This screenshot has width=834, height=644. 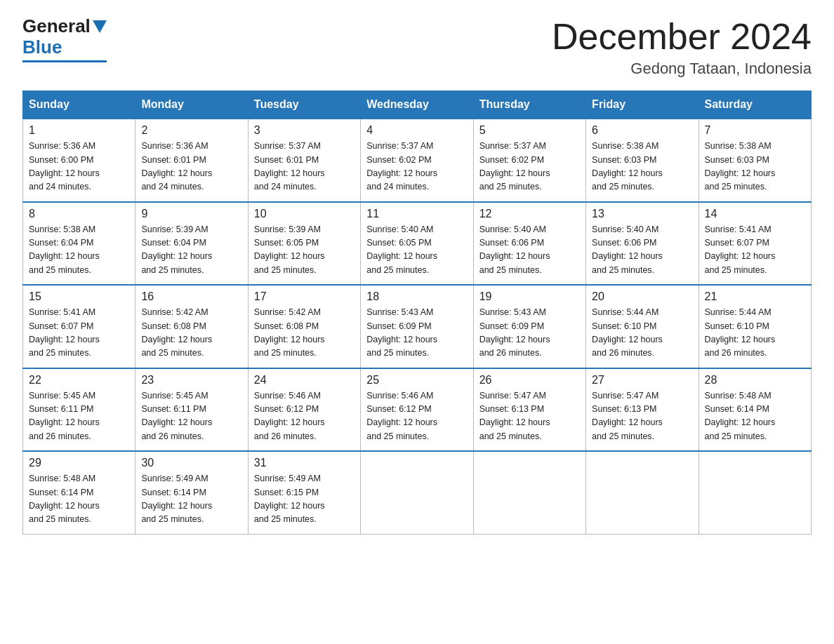 What do you see at coordinates (305, 167) in the screenshot?
I see `day-info: Sunrise: 5:37 AMSunset: 6:01 PMDaylight:…` at bounding box center [305, 167].